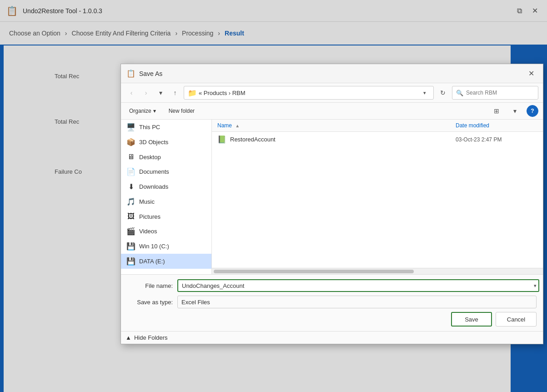  Describe the element at coordinates (131, 142) in the screenshot. I see `3d-objects-icon: 📦` at that location.